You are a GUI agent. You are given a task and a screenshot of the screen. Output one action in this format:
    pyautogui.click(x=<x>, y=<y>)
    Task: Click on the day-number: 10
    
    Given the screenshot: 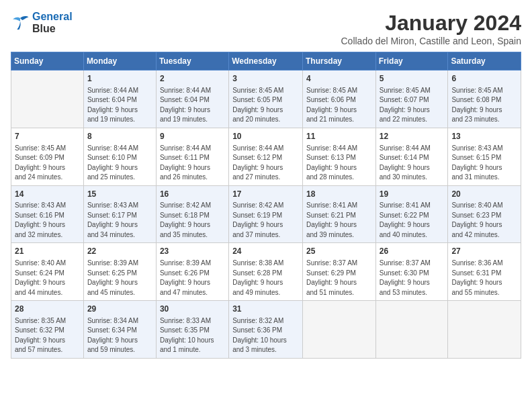 What is the action you would take?
    pyautogui.click(x=266, y=137)
    